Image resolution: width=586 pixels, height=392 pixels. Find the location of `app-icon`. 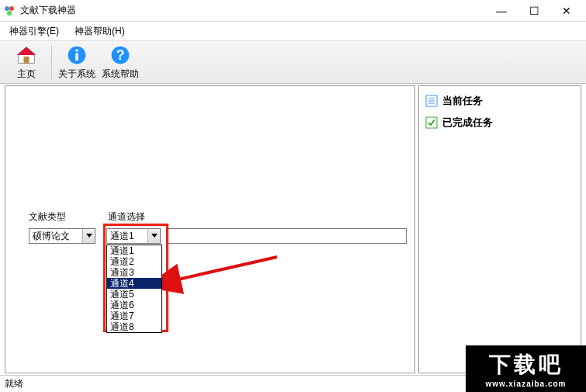

app-icon is located at coordinates (9, 11).